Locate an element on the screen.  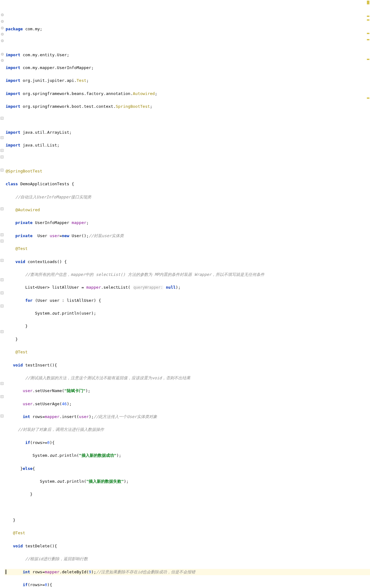
code-line: System.out.println(user); is located at coordinates (188, 314).